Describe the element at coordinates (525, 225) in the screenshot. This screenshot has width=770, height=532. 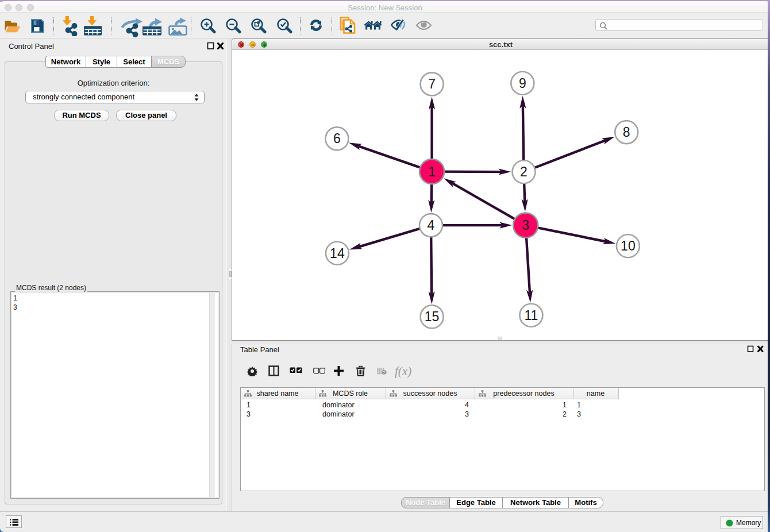
I see `svg-text: 3` at that location.